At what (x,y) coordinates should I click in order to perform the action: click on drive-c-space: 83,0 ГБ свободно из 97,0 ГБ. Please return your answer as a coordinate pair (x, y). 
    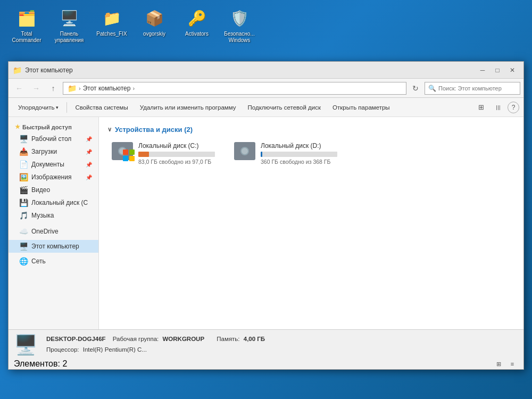
    Looking at the image, I should click on (177, 162).